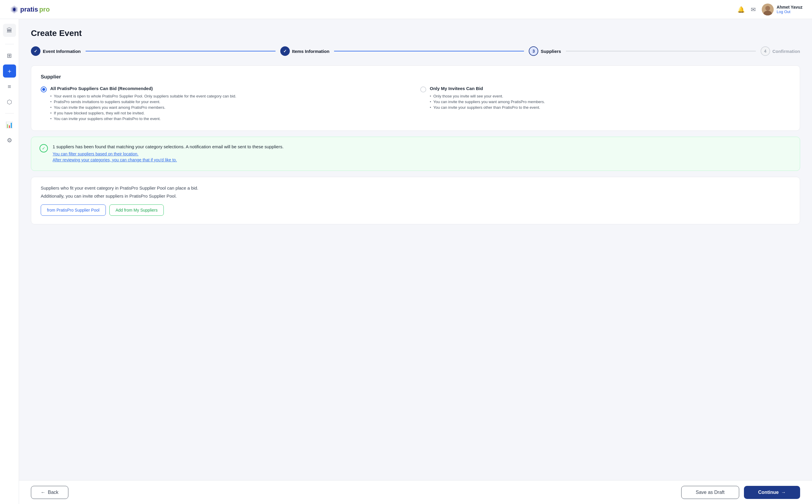 This screenshot has width=812, height=504. Describe the element at coordinates (14, 9) in the screenshot. I see `logo-icon` at that location.